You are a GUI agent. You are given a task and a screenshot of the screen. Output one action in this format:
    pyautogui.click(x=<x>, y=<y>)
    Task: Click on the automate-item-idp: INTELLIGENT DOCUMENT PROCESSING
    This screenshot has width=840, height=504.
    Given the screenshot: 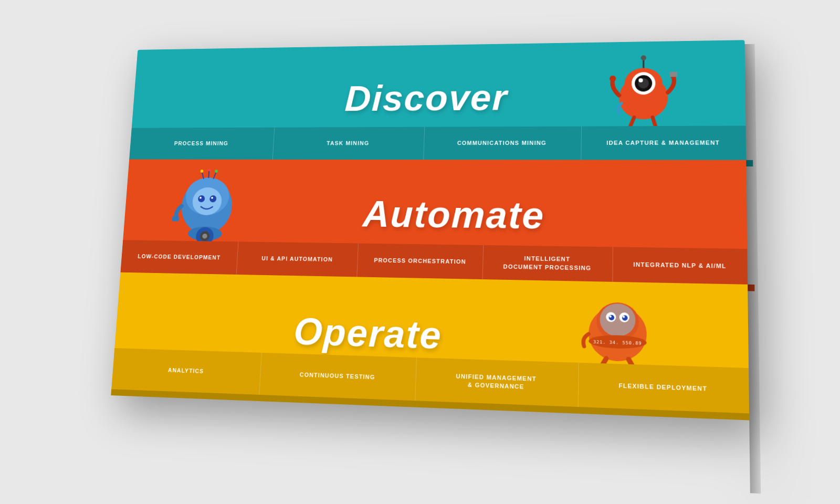 What is the action you would take?
    pyautogui.click(x=548, y=264)
    